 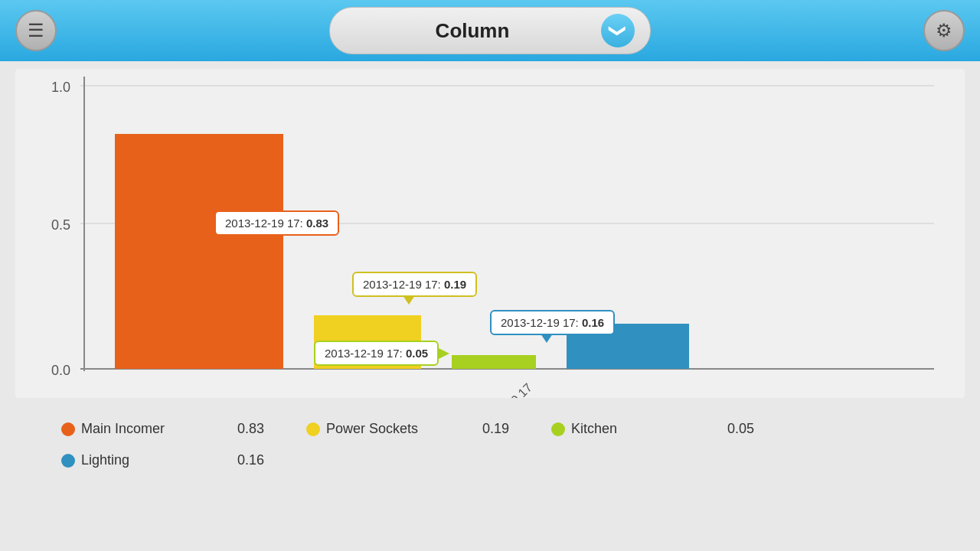 What do you see at coordinates (628, 429) in the screenshot?
I see `legend-item-kitchen: Kitchen` at bounding box center [628, 429].